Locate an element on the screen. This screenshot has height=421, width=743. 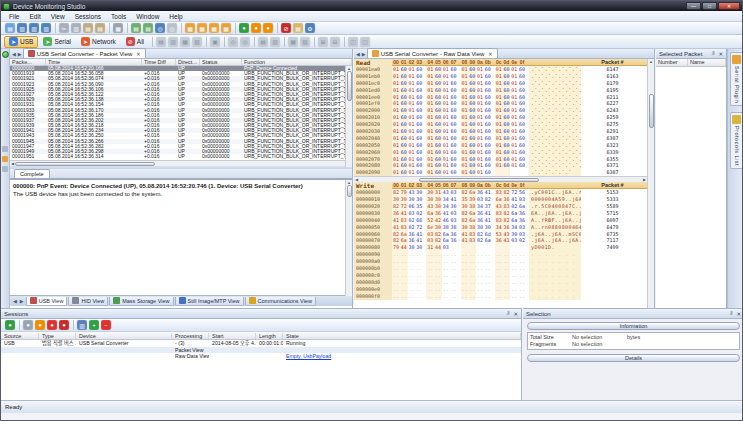
col-name: Name is located at coordinates (707, 62).